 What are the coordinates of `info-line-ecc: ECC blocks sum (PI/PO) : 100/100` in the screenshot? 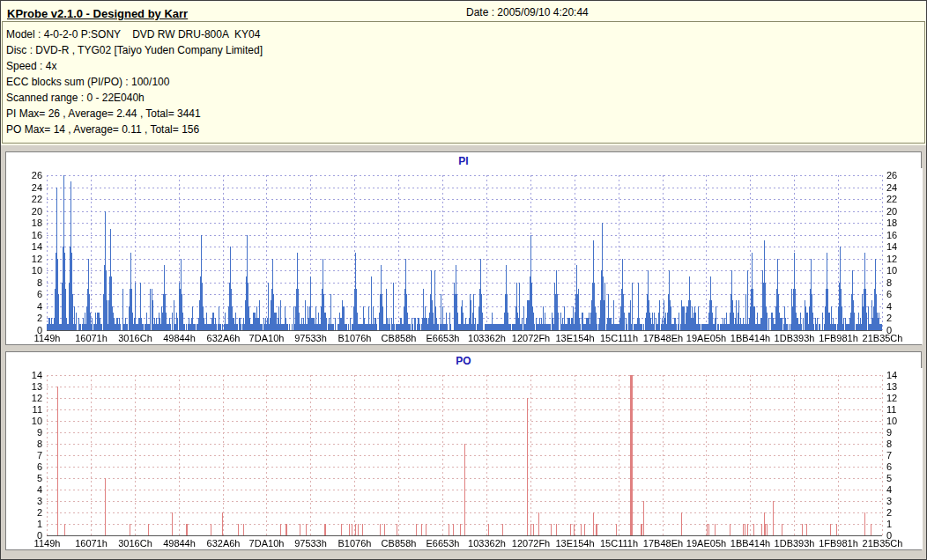 It's located at (464, 82).